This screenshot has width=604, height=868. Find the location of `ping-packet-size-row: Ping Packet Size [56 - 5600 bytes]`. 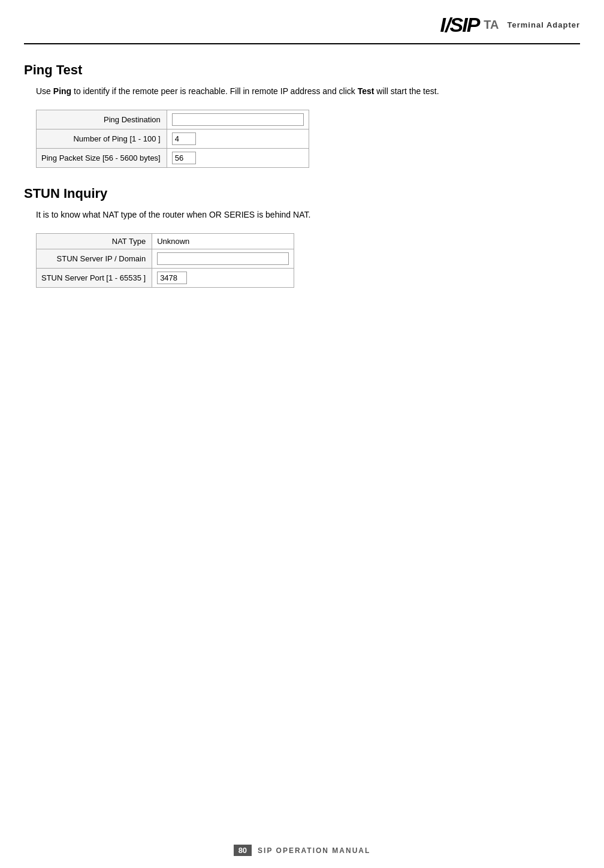

ping-packet-size-row: Ping Packet Size [56 - 5600 bytes] is located at coordinates (173, 158).